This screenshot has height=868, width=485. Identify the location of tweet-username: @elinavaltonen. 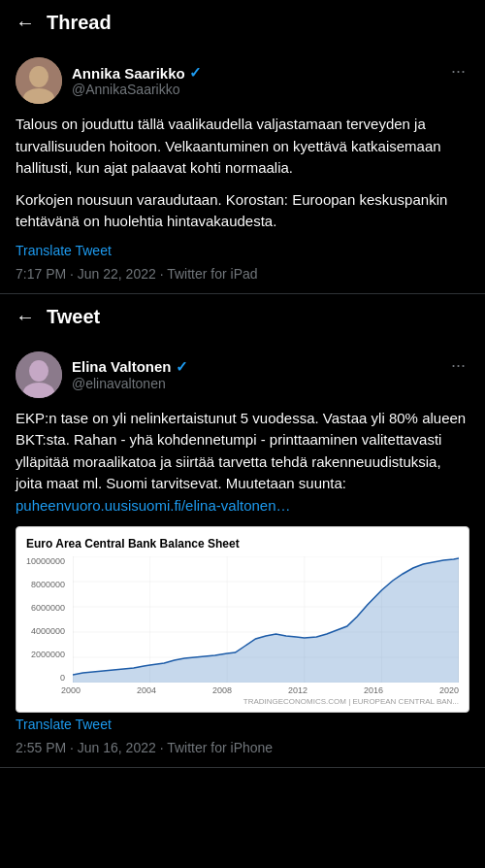
(130, 384).